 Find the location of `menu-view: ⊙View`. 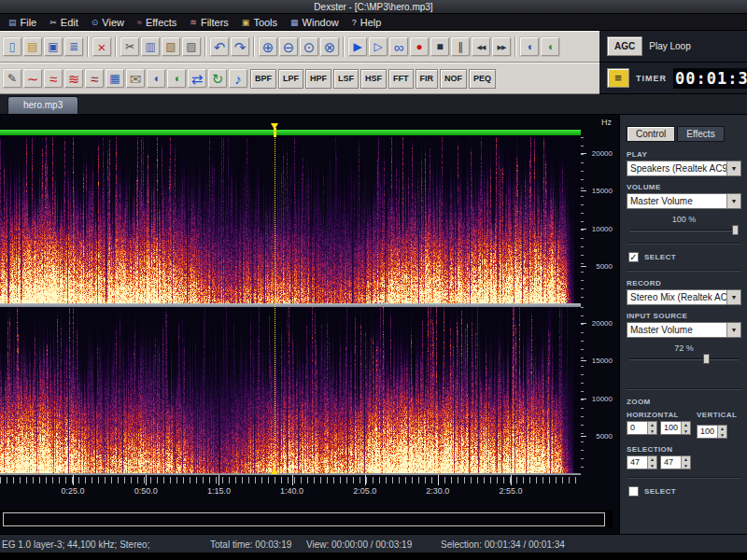

menu-view: ⊙View is located at coordinates (108, 22).